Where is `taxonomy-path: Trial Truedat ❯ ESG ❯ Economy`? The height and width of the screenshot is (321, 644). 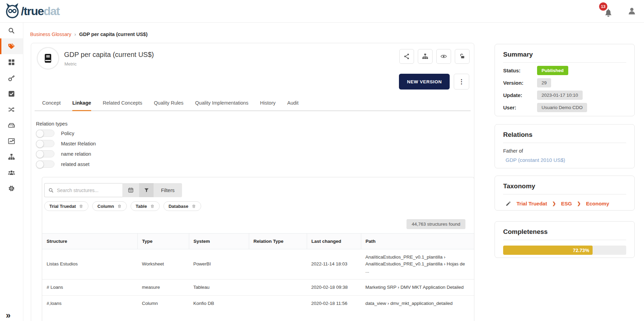
taxonomy-path: Trial Truedat ❯ ESG ❯ Economy is located at coordinates (565, 204).